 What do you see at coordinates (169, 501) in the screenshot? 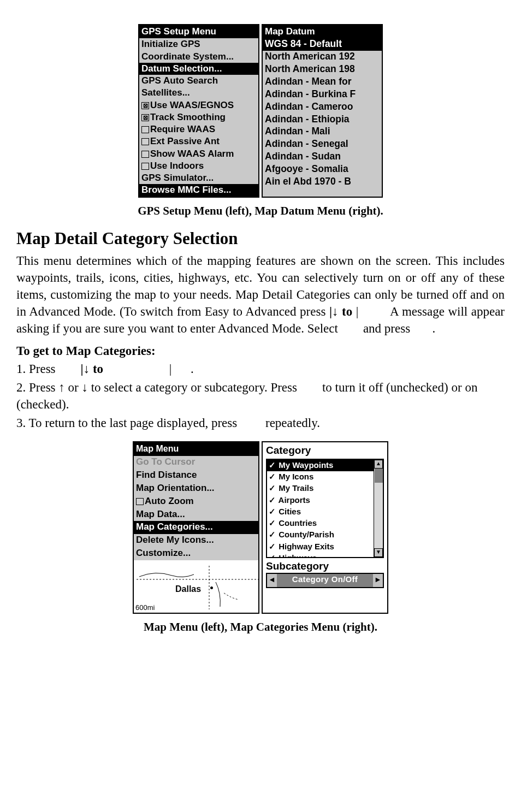
I see `menu-item-label: Auto Zoom` at bounding box center [169, 501].